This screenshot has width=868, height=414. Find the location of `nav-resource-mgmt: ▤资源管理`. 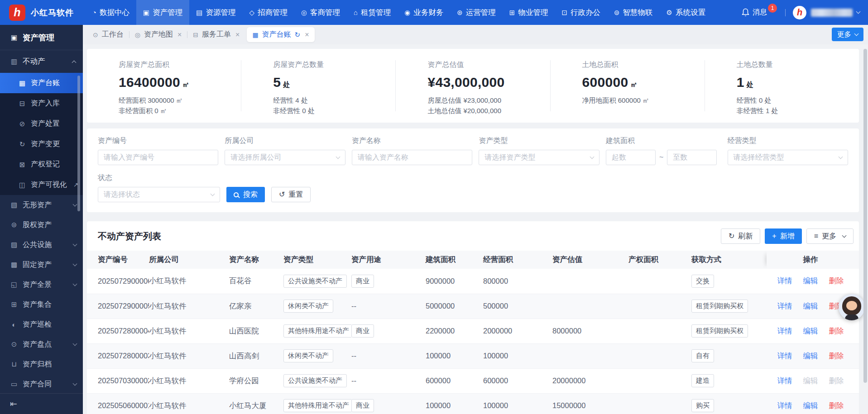

nav-resource-mgmt: ▤资源管理 is located at coordinates (216, 13).